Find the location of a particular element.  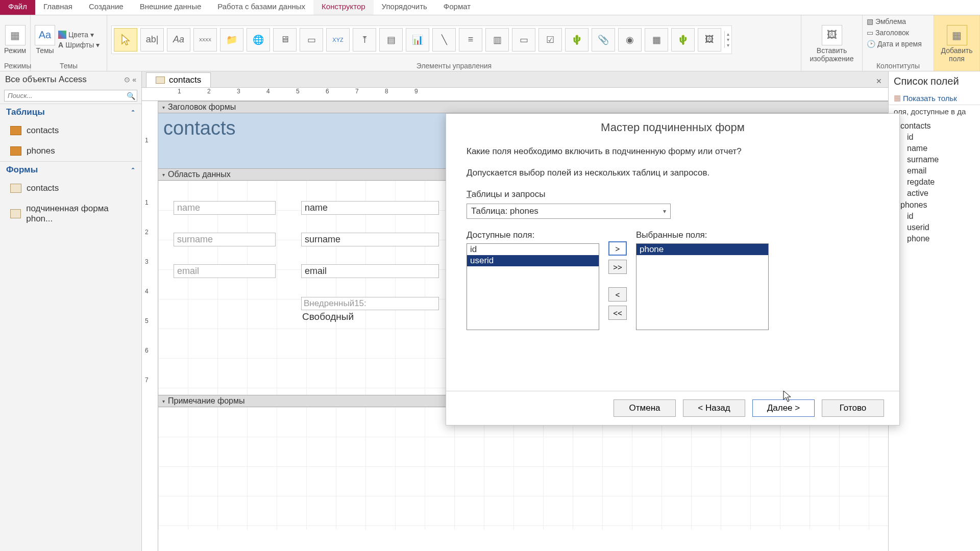

chart-control: 📊 is located at coordinates (418, 40).